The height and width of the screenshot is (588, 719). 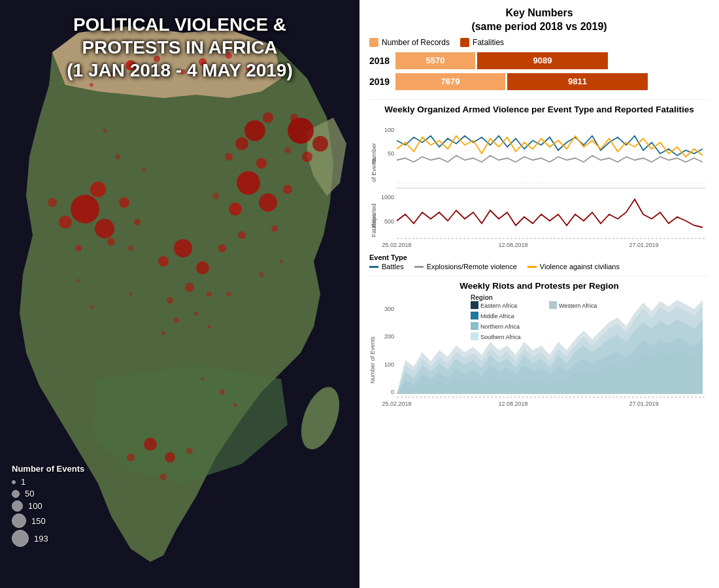 I want to click on explosions-legend-label: Explosions/Remote violence, so click(x=472, y=267).